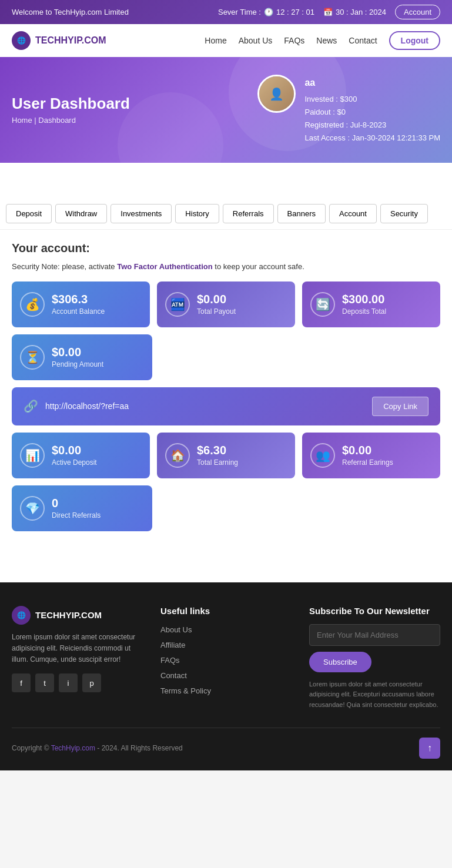  What do you see at coordinates (21, 683) in the screenshot?
I see `social-facebook: f` at bounding box center [21, 683].